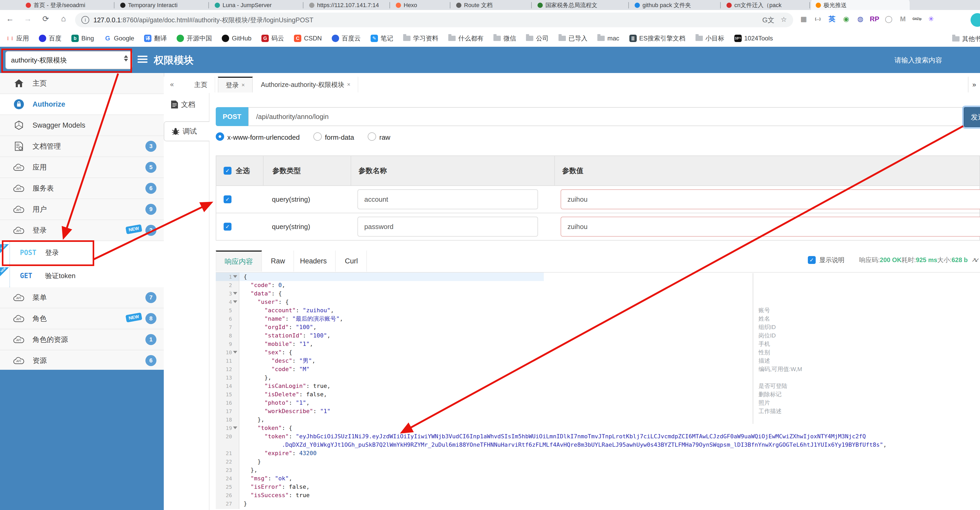 This screenshot has height=510, width=980. What do you see at coordinates (537, 38) in the screenshot?
I see `bookmark-item: 公司` at bounding box center [537, 38].